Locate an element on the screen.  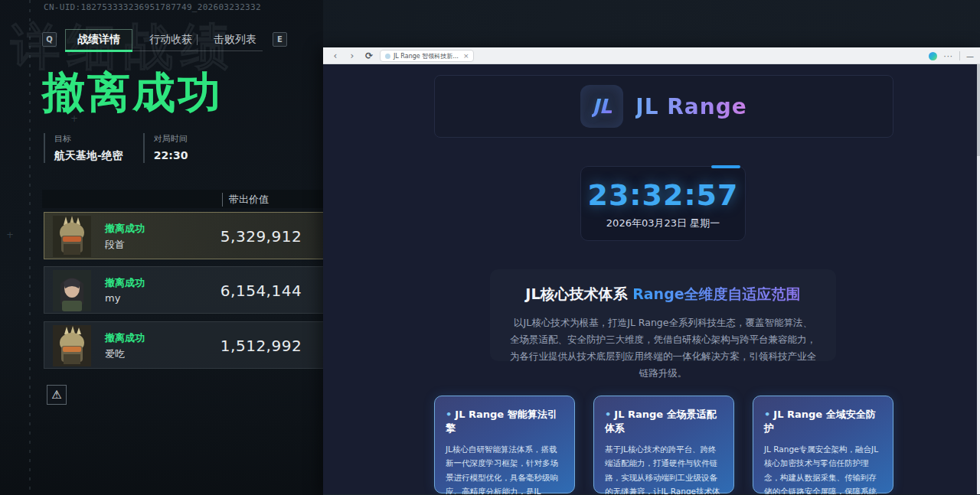
clock-card: 23:32:57 2026年03月23日 星期一 is located at coordinates (663, 204).